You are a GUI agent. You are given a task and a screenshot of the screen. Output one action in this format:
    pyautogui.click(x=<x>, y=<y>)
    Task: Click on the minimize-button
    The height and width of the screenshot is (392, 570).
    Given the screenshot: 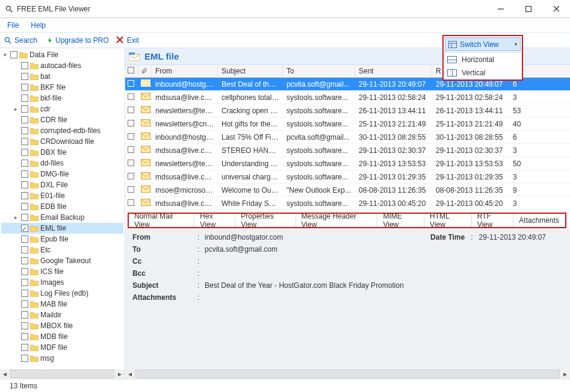 What is the action you would take?
    pyautogui.click(x=501, y=9)
    